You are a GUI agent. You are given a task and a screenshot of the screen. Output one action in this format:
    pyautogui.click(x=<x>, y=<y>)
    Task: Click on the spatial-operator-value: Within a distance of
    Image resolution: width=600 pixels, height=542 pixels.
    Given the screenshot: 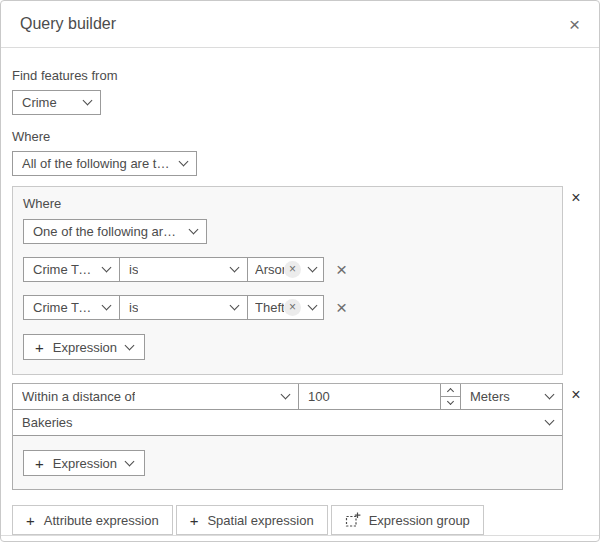 What is the action you would take?
    pyautogui.click(x=78, y=396)
    